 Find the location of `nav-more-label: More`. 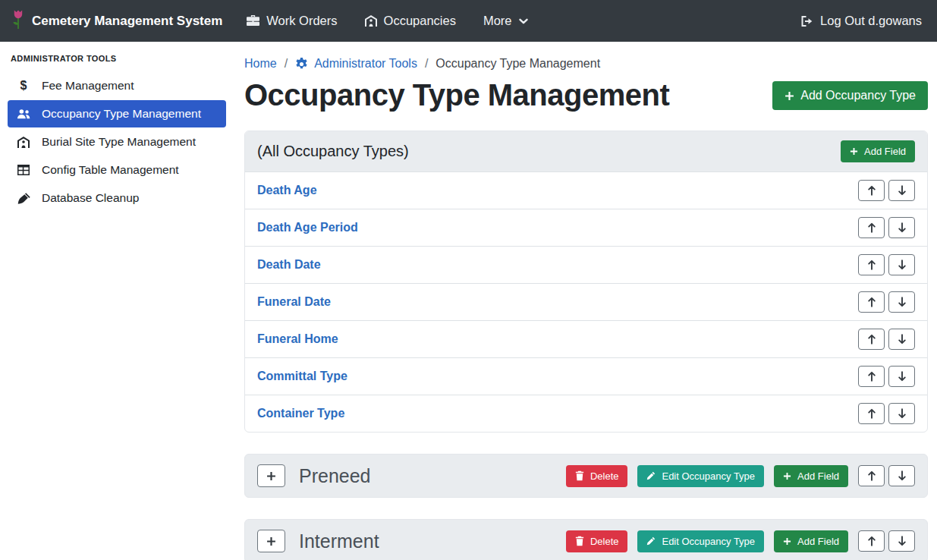

nav-more-label: More is located at coordinates (498, 21).